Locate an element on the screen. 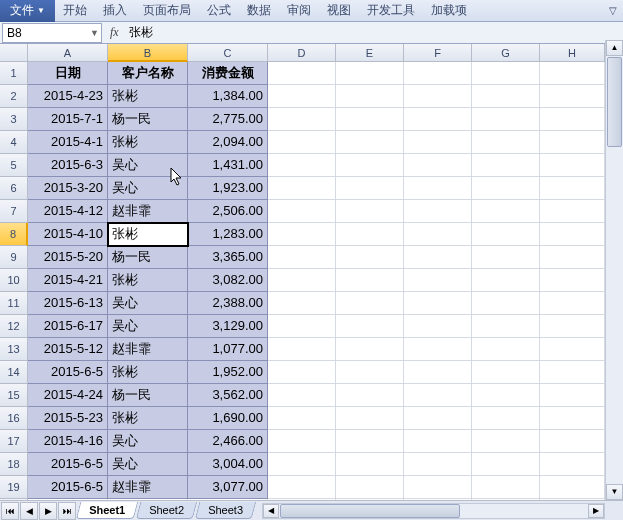 This screenshot has width=623, height=520. cell: 2015-4-1 is located at coordinates (68, 142).